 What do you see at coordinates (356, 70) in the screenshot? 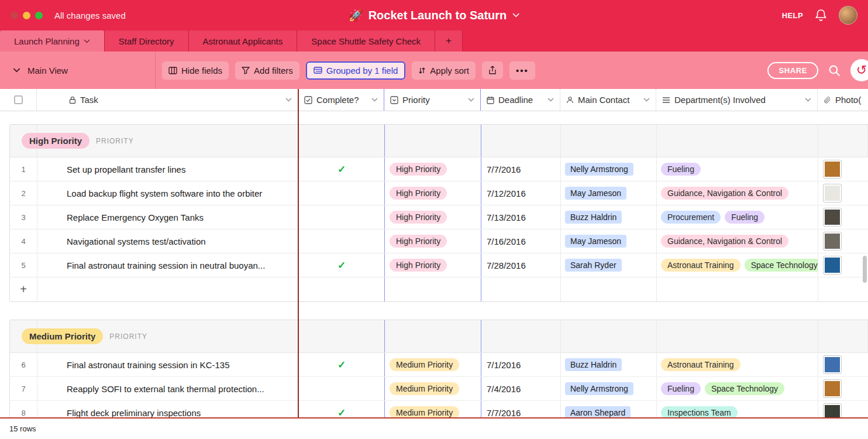
I see `grouped-by-button: Grouped by 1 field` at bounding box center [356, 70].